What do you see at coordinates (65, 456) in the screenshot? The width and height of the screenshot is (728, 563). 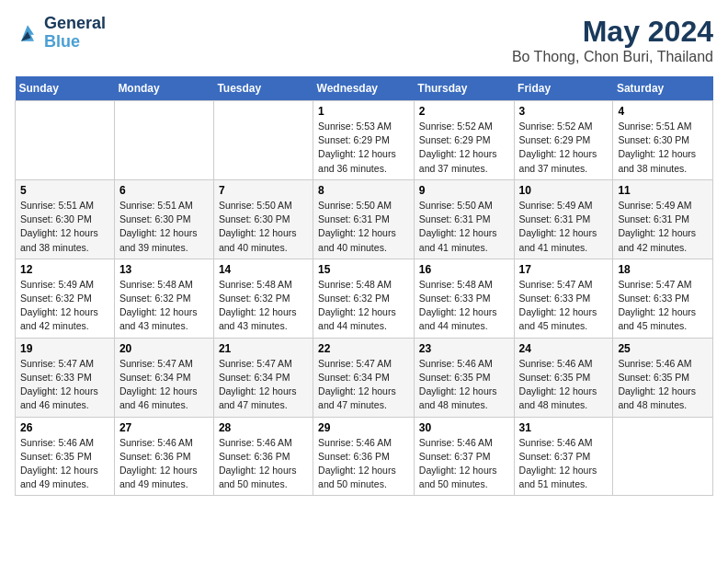 I see `calendar-cell: 26Sunrise: 5:46 AM Sunset: 6:35 PM Dayli…` at bounding box center [65, 456].